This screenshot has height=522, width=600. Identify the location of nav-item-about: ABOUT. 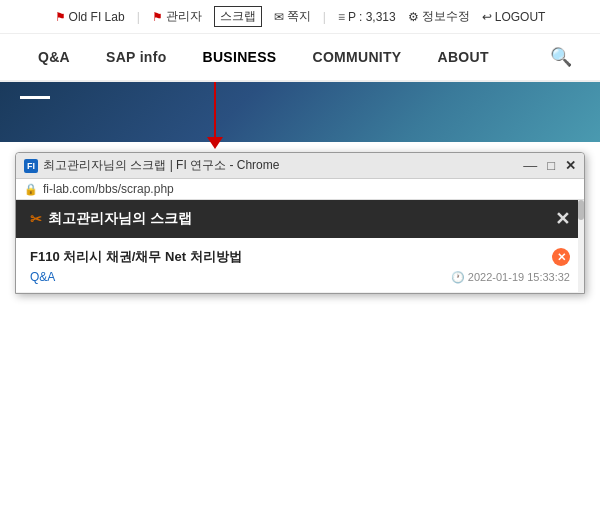
(464, 57).